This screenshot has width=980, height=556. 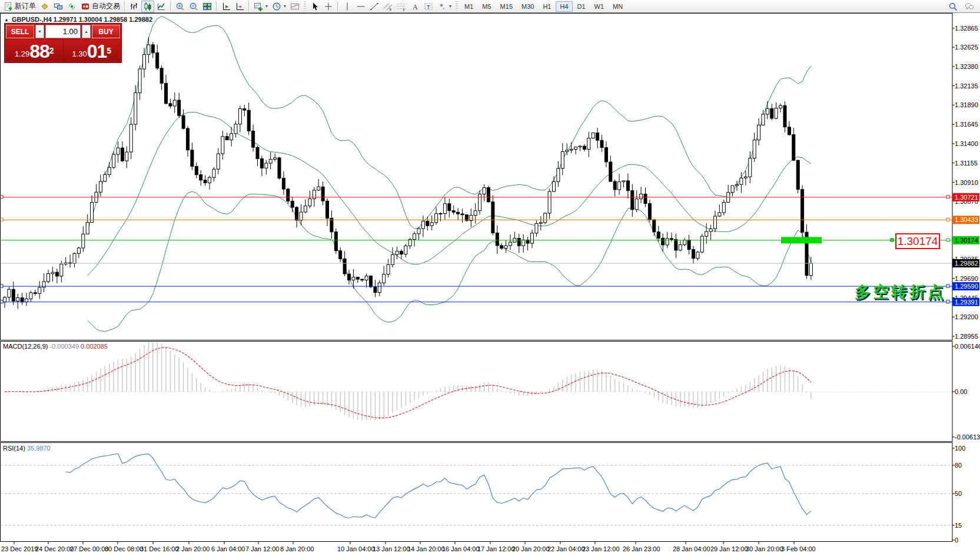 I want to click on text-icon: A, so click(x=415, y=6).